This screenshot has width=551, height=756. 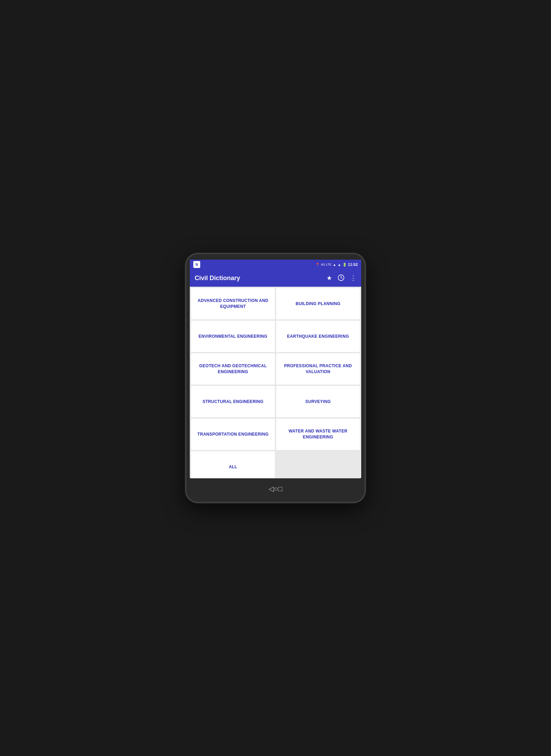 I want to click on category-item-building-planning: BUILDING PLANNING, so click(x=318, y=304).